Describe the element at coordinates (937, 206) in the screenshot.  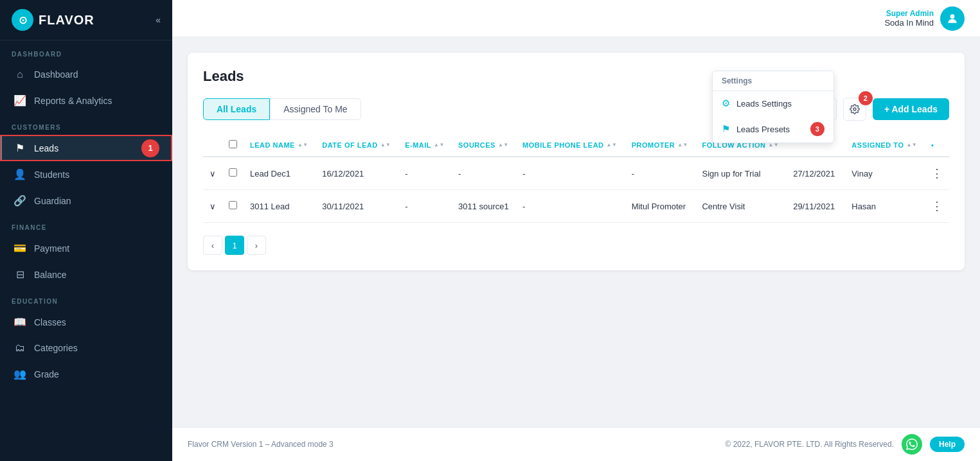
I see `row-actions-button-2: ⋮` at that location.